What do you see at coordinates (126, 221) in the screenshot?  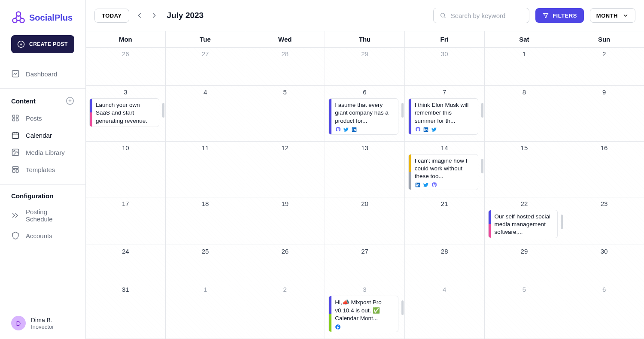 I see `calendar-cell: 17` at bounding box center [126, 221].